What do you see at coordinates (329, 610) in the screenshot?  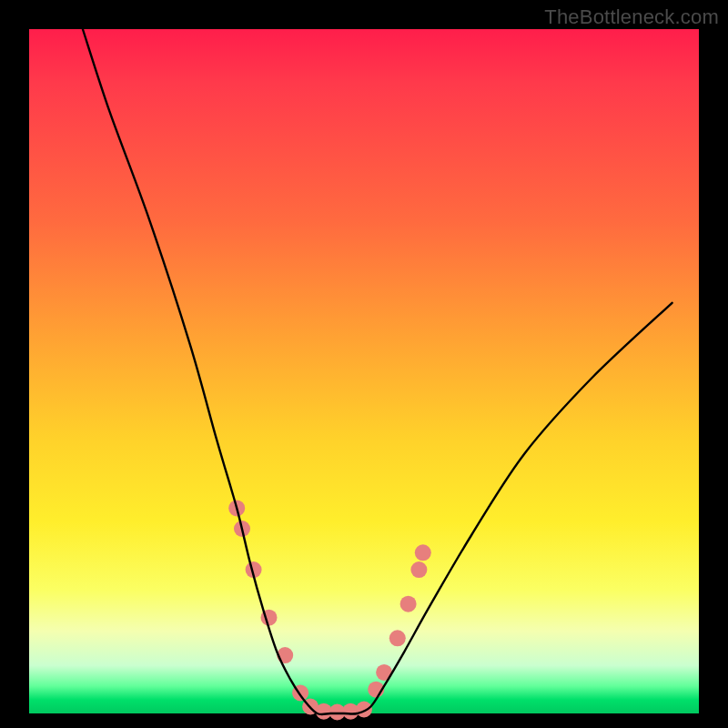 I see `marker-dots` at bounding box center [329, 610].